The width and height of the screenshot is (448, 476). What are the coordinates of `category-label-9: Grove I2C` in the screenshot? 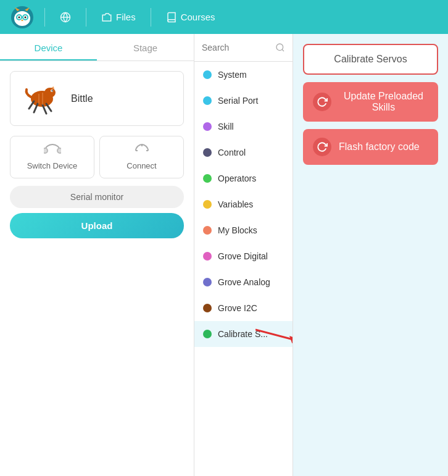 It's located at (238, 308).